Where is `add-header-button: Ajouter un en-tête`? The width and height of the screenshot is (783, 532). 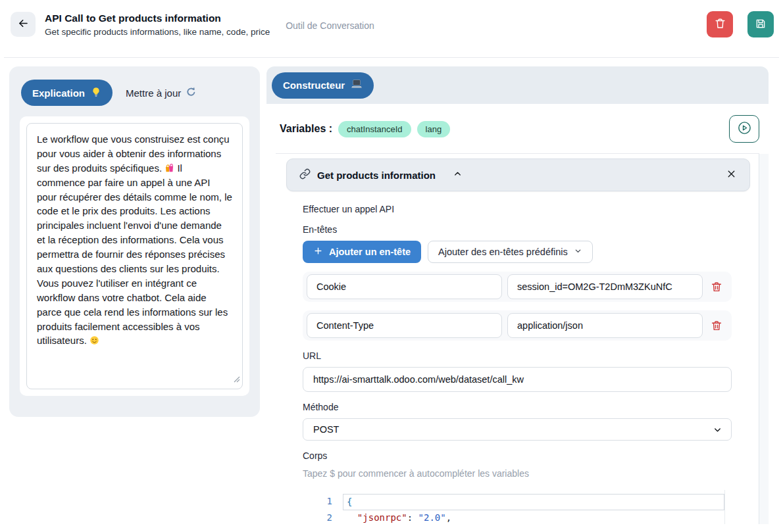 add-header-button: Ajouter un en-tête is located at coordinates (362, 252).